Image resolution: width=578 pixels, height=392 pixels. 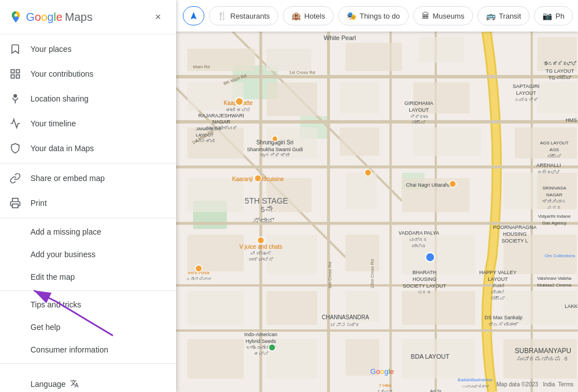 I want to click on svg-text: ಶ್ರೀನಿವಾಸ, so click(x=554, y=202).